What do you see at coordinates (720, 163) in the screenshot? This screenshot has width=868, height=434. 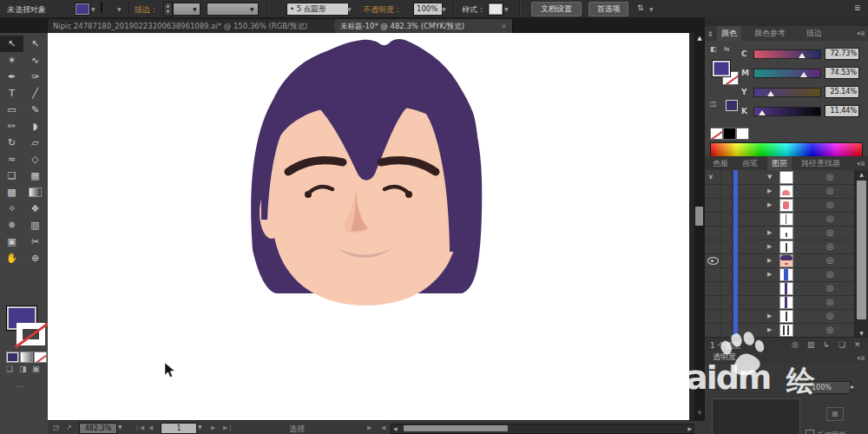 I see `tab-swatches: 色板` at bounding box center [720, 163].